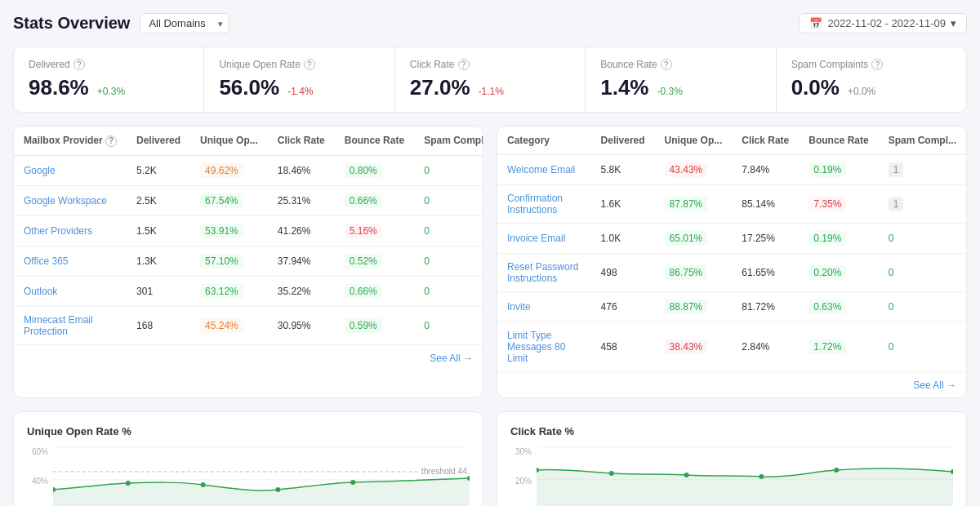  Describe the element at coordinates (185, 23) in the screenshot. I see `domain-select: All Domains` at that location.